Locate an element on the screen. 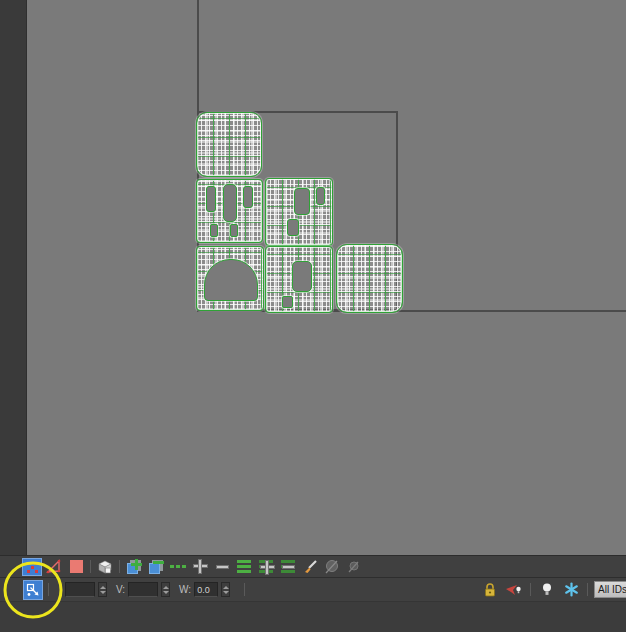  circle-slash-icon is located at coordinates (332, 567).